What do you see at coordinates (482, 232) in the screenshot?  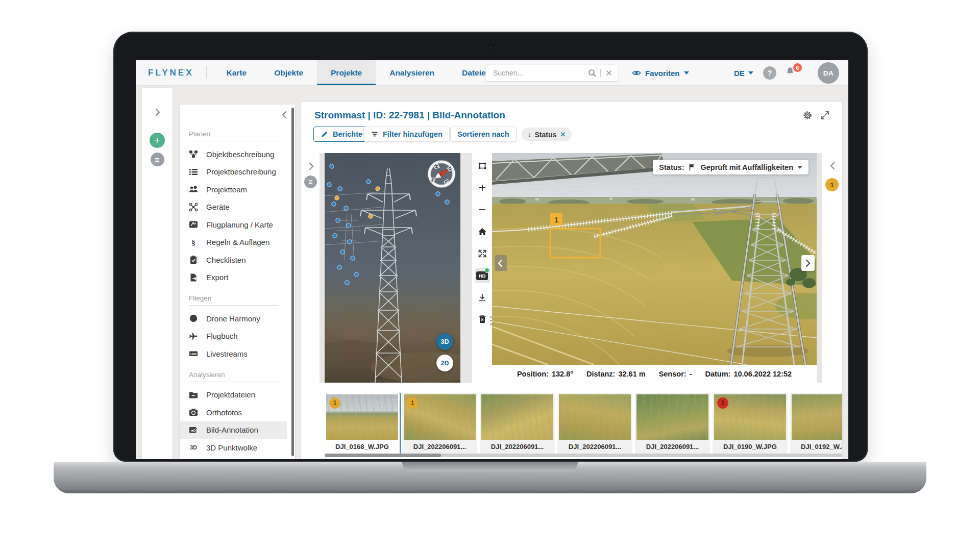 I see `reset-view-button` at bounding box center [482, 232].